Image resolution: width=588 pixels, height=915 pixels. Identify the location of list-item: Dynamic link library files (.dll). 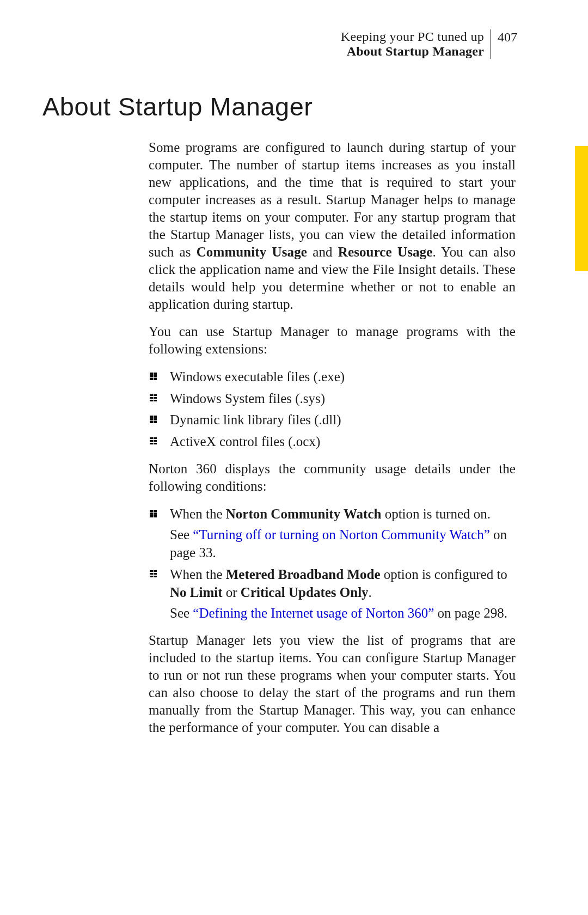
(332, 420).